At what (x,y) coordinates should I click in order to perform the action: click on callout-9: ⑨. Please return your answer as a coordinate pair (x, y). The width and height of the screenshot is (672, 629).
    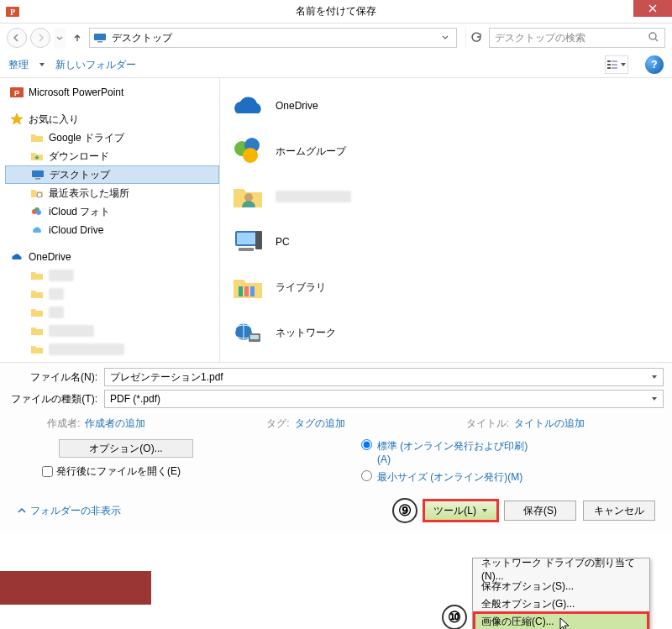
    Looking at the image, I should click on (405, 511).